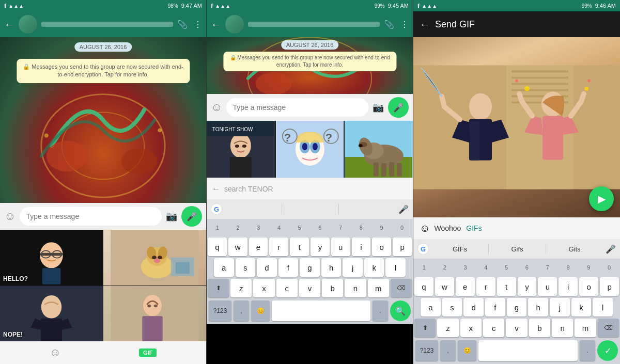  Describe the element at coordinates (198, 25) in the screenshot. I see `more-icon-1: ⋮` at that location.